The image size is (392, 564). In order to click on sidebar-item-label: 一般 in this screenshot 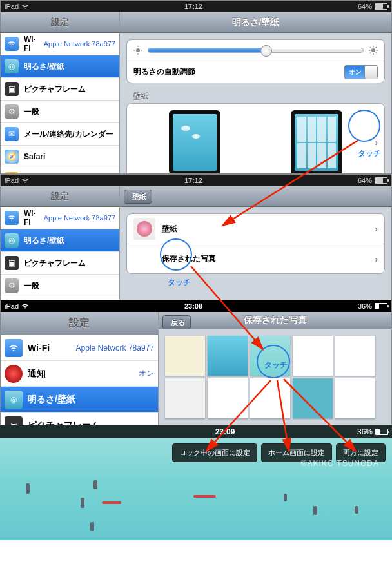, I will do `click(70, 112)`.